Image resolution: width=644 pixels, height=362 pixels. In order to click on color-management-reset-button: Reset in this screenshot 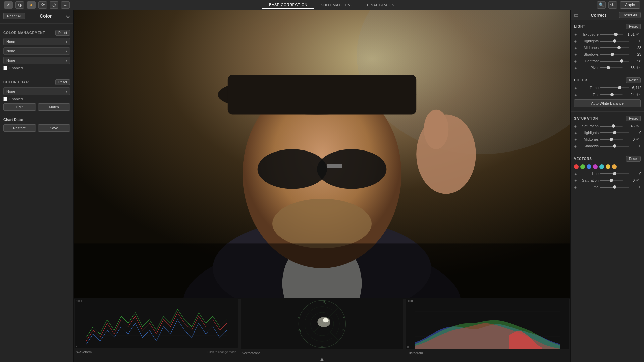, I will do `click(63, 33)`.